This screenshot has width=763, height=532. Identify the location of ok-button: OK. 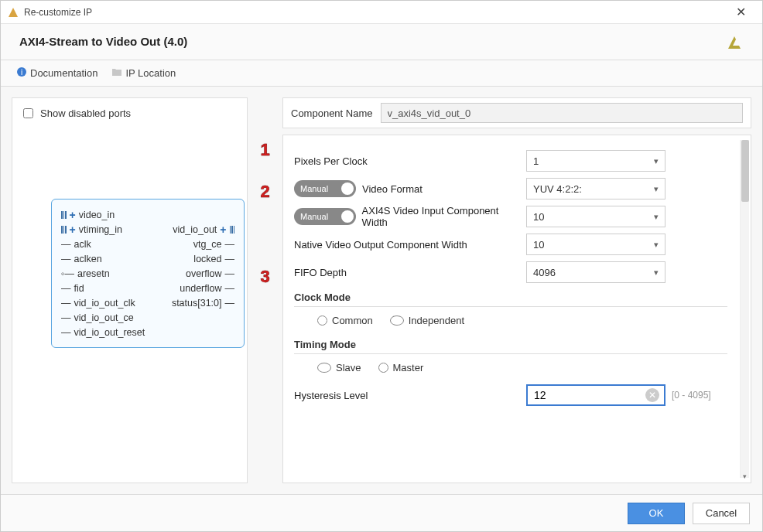
(656, 513).